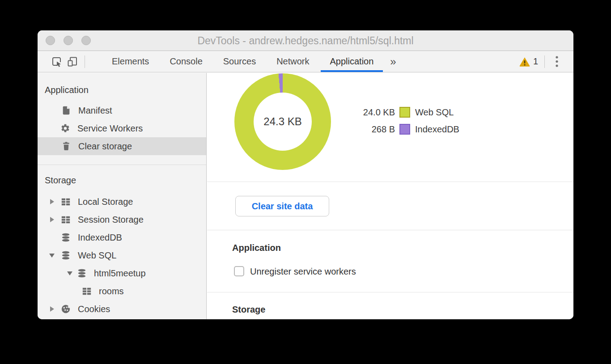 Image resolution: width=611 pixels, height=364 pixels. I want to click on tab-sources: Sources, so click(240, 62).